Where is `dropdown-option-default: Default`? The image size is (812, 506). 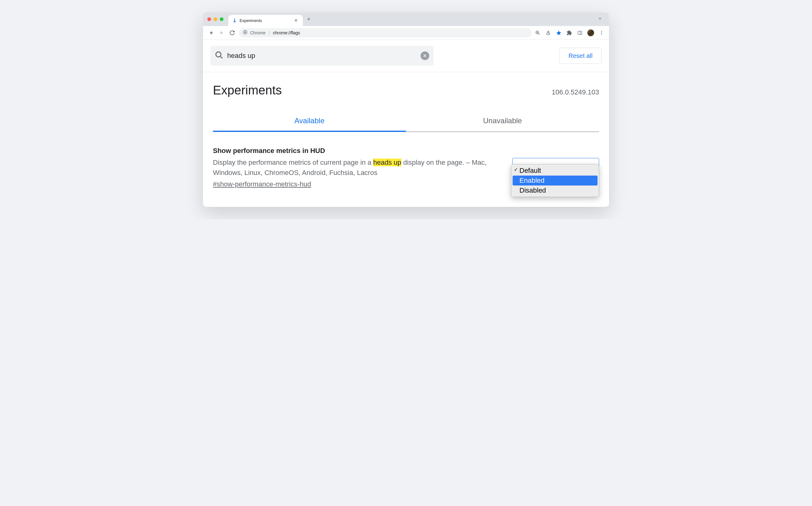
dropdown-option-default: Default is located at coordinates (555, 171).